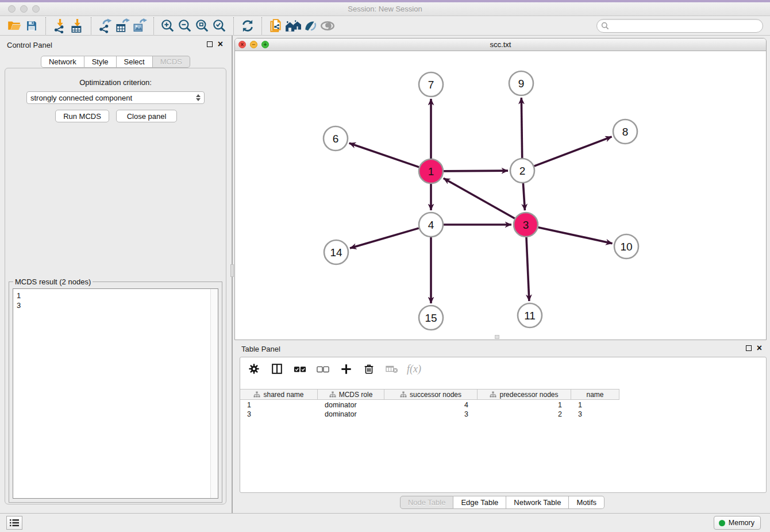  What do you see at coordinates (105, 26) in the screenshot?
I see `export-network-button` at bounding box center [105, 26].